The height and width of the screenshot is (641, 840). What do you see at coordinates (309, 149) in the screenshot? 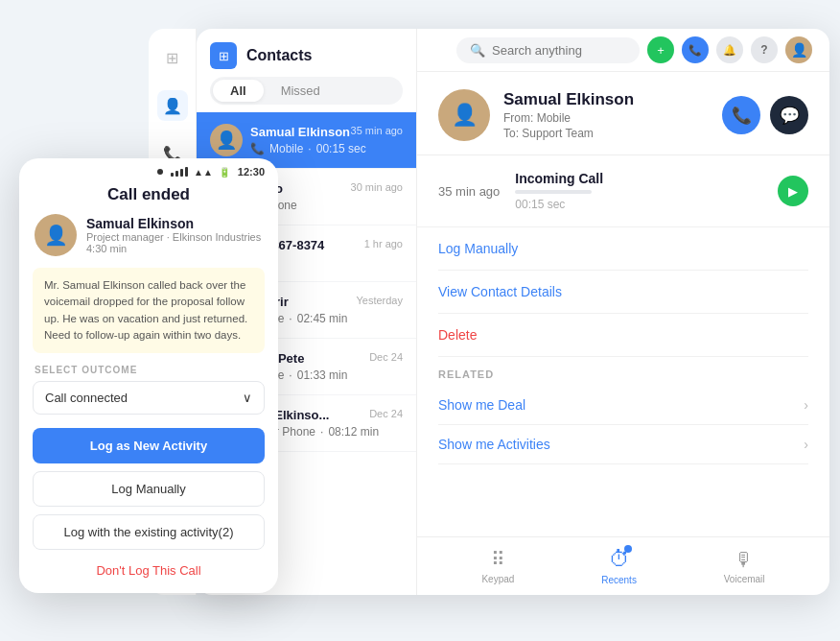
I see `contact-sep: ·` at bounding box center [309, 149].